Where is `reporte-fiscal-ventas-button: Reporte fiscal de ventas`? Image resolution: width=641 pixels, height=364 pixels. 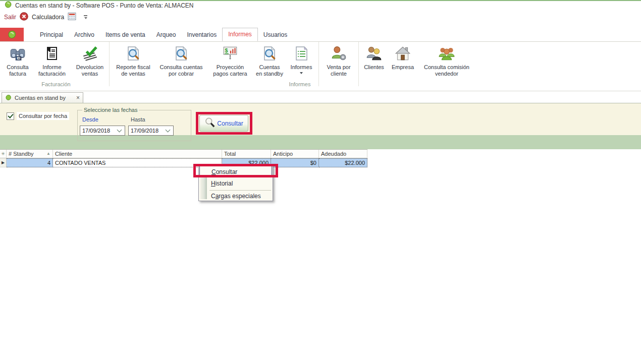 reporte-fiscal-ventas-button: Reporte fiscal de ventas is located at coordinates (133, 62).